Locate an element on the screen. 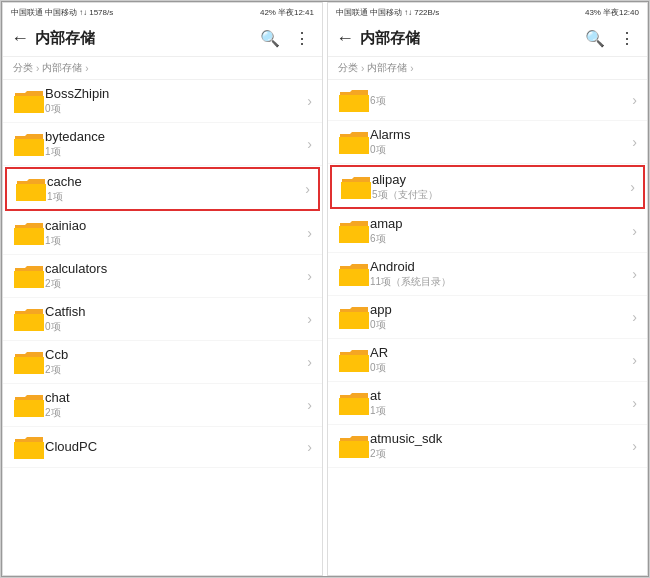 This screenshot has height=578, width=650. folder-name: Alarms is located at coordinates (501, 134).